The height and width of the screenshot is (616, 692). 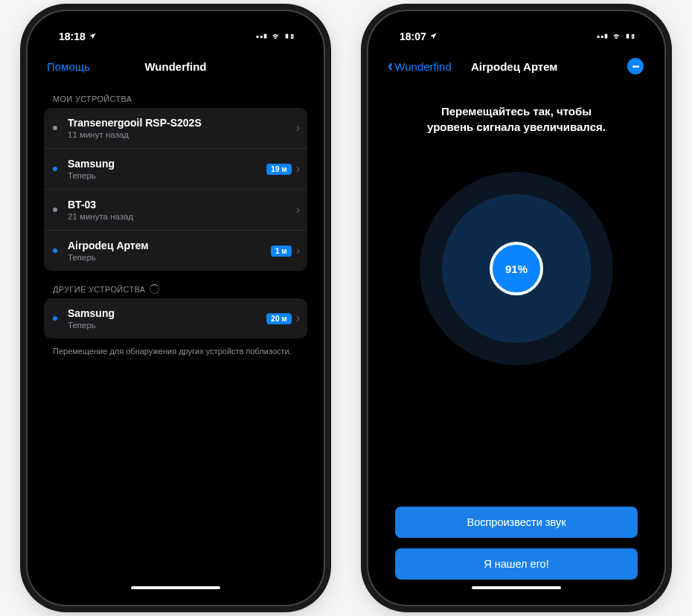 What do you see at coordinates (516, 551) in the screenshot?
I see `action-buttons: Воспроизвести звук Я нашел его!` at bounding box center [516, 551].